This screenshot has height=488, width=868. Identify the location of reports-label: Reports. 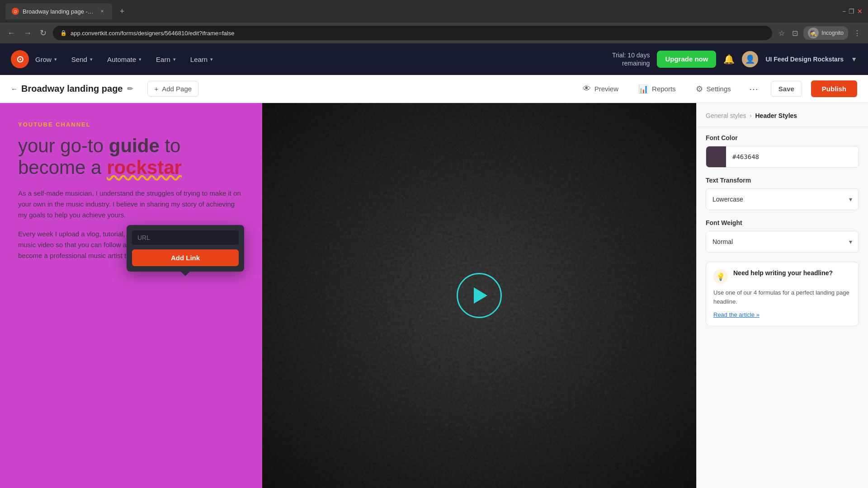
(664, 89).